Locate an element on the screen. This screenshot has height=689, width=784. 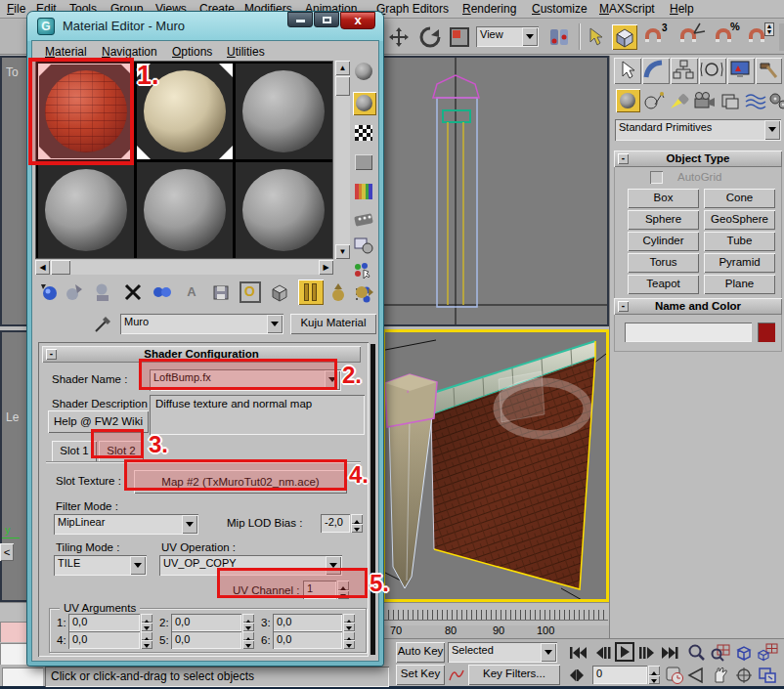
uv-arg-1-spinner is located at coordinates (147, 623).